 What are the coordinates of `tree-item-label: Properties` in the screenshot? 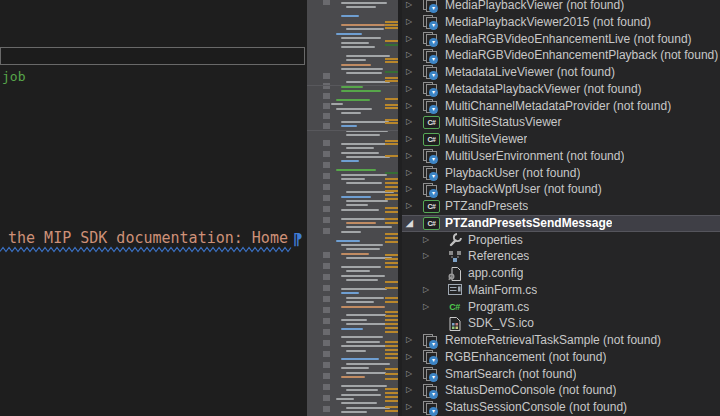 It's located at (496, 240).